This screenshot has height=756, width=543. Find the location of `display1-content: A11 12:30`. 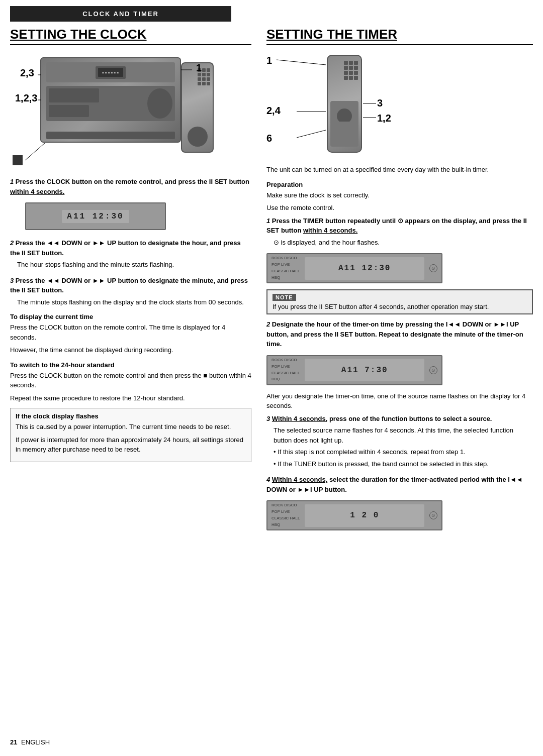

display1-content: A11 12:30 is located at coordinates (365, 268).